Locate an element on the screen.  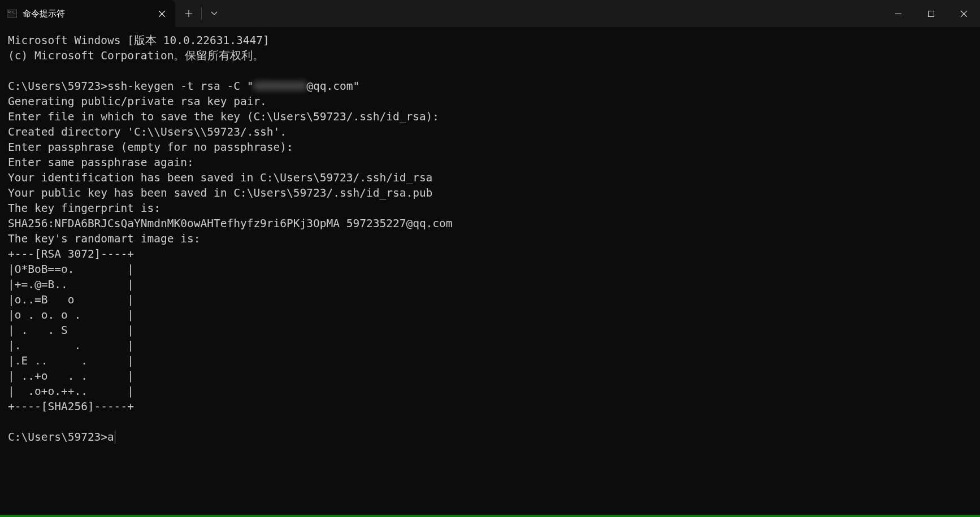
titlebar-drag-area is located at coordinates (554, 14).